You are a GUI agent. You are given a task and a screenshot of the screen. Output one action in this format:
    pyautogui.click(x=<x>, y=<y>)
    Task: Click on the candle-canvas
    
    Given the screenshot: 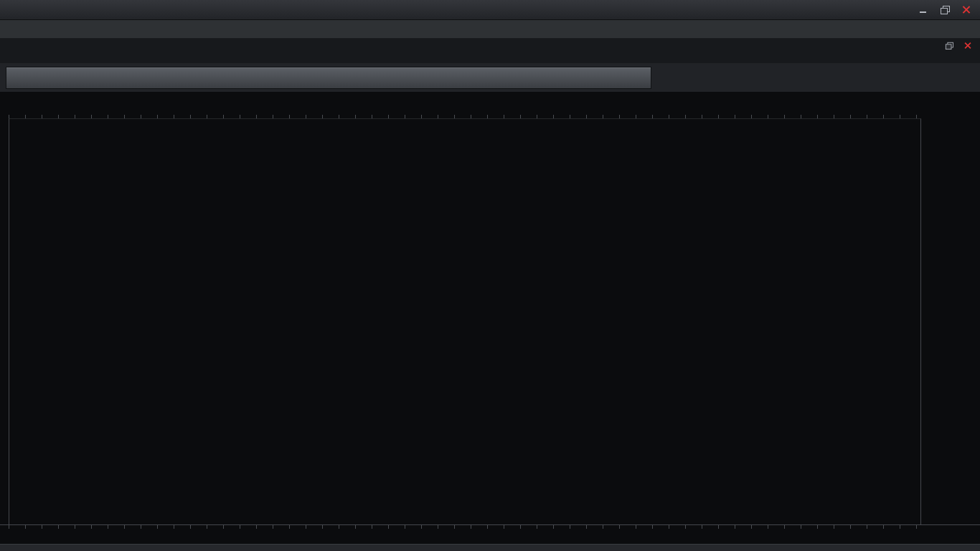 What is the action you would take?
    pyautogui.click(x=117, y=173)
    